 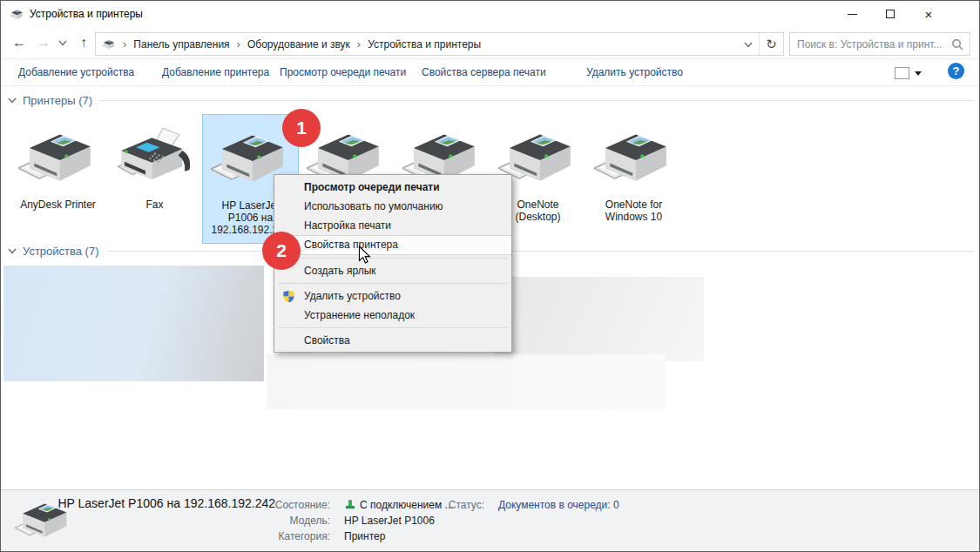 I want to click on details-status-value: Документов в очереди: 0, so click(x=559, y=505).